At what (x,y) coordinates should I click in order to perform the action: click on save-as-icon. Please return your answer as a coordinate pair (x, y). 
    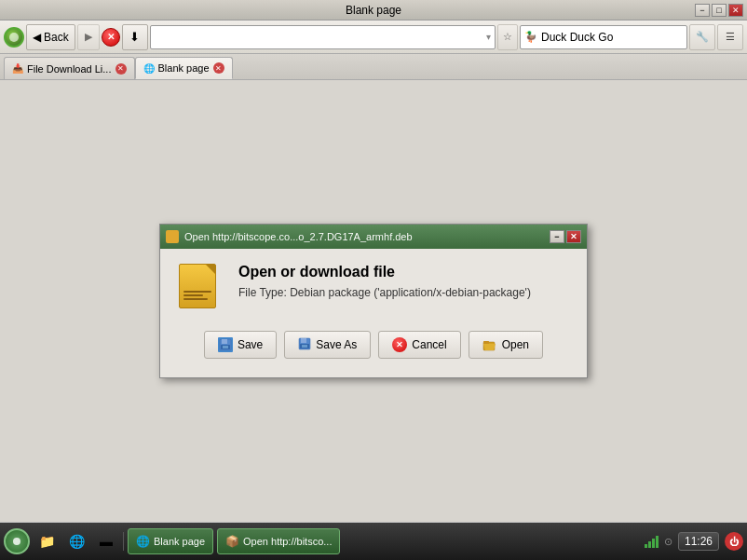
    Looking at the image, I should click on (305, 345).